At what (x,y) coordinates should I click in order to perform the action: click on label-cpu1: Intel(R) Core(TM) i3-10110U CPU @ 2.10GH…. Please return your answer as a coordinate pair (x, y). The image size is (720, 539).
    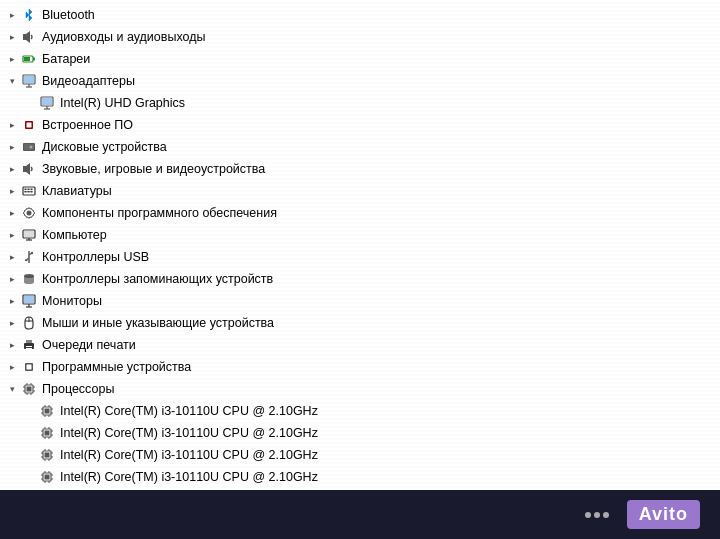
    Looking at the image, I should click on (189, 411).